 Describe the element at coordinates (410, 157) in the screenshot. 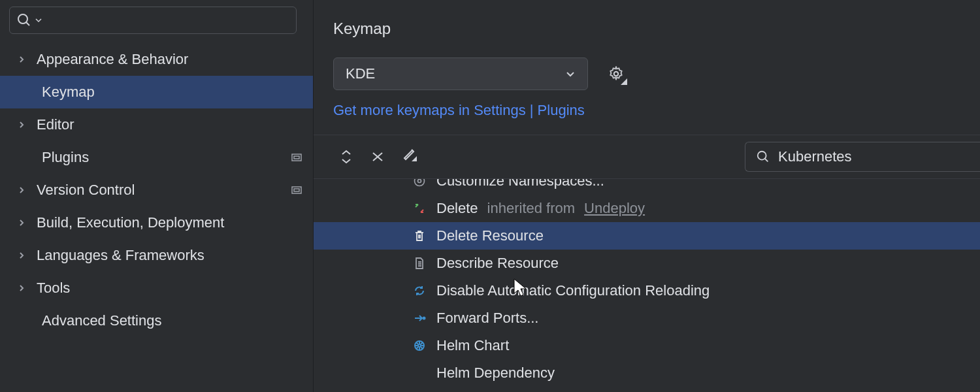

I see `edit-shortcut-button` at that location.